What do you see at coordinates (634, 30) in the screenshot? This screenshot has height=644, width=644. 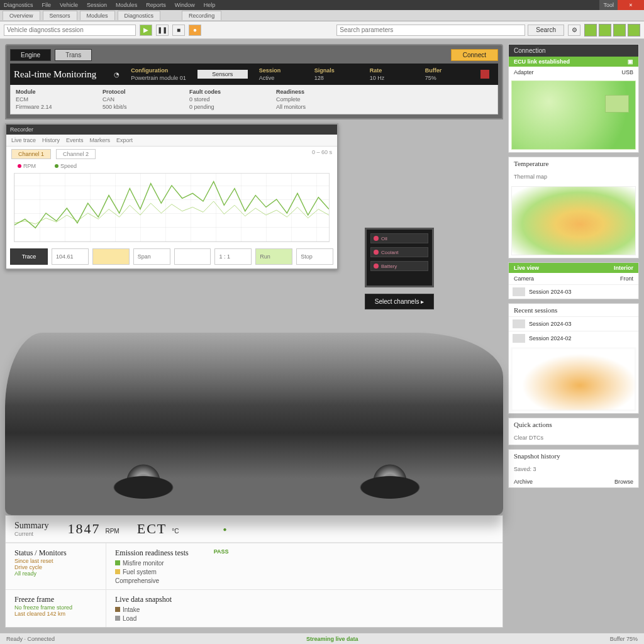 I see `layout-d-icon` at bounding box center [634, 30].